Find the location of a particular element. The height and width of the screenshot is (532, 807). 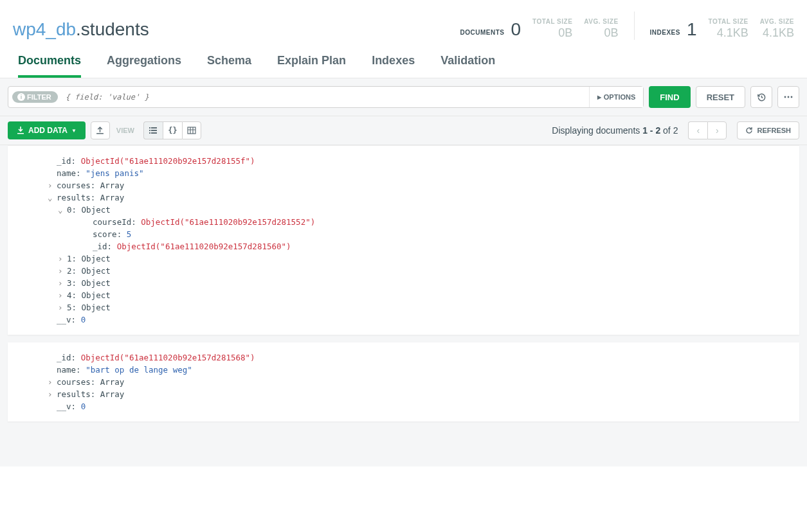

view-json-button: {} is located at coordinates (172, 130).